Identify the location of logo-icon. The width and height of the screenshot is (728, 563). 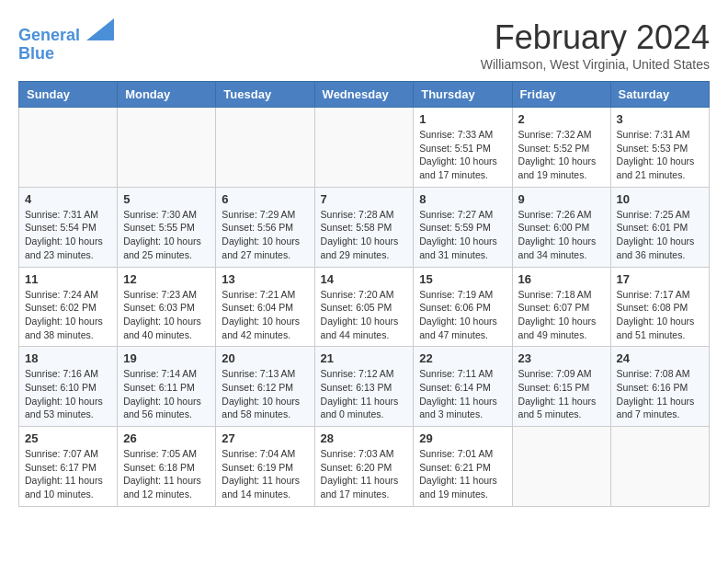
(100, 29).